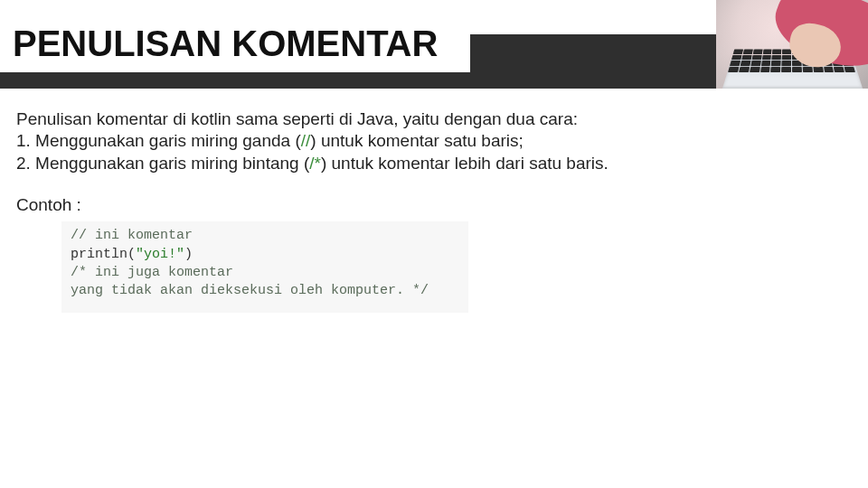  I want to click on header-photo, so click(792, 44).